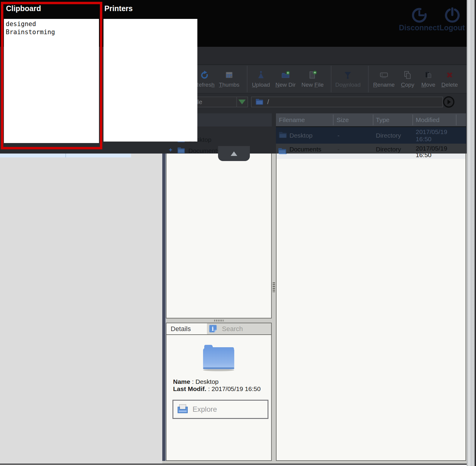  I want to click on detail-modif-sep: :, so click(209, 389).